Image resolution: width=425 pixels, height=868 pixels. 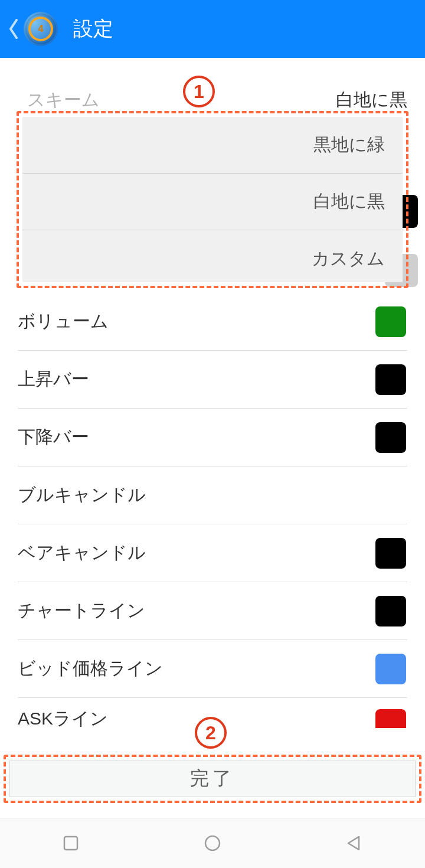 I want to click on setting-label: チャートライン, so click(x=81, y=611).